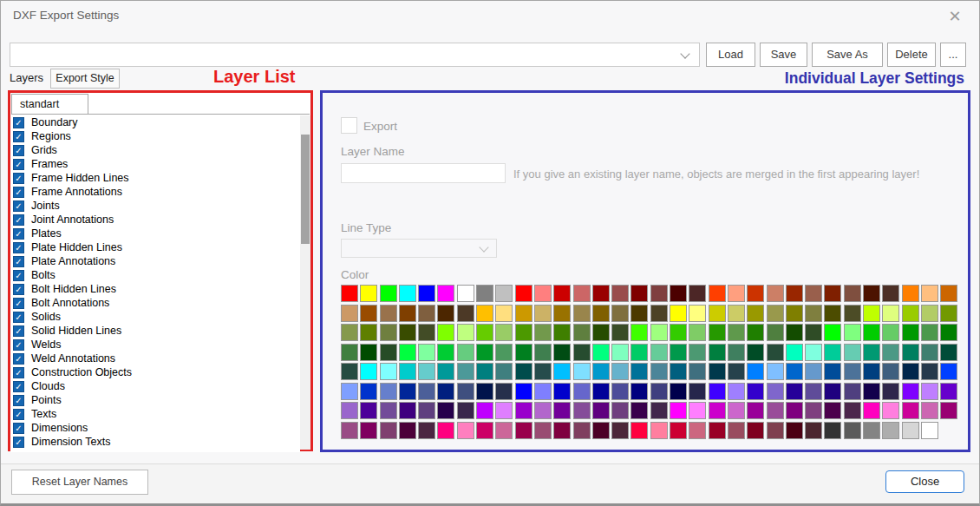 This screenshot has width=980, height=506. Describe the element at coordinates (155, 414) in the screenshot. I see `layer-list-item: Texts` at that location.